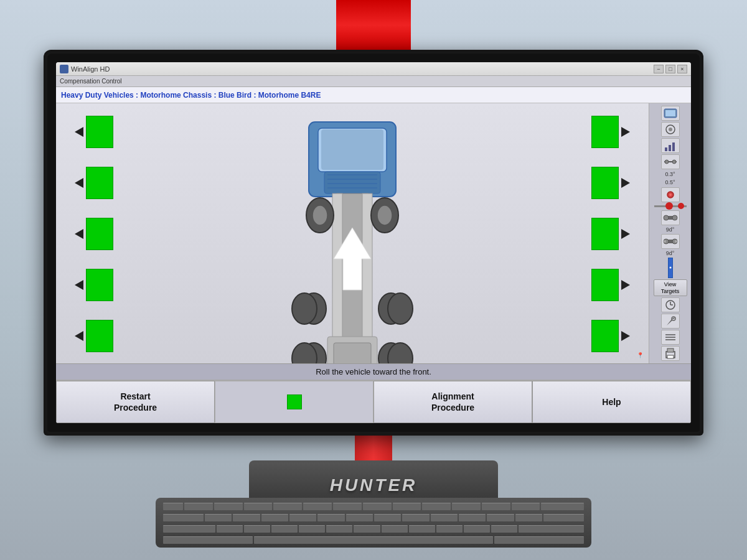 Image resolution: width=747 pixels, height=560 pixels. I want to click on vehicle-graphic, so click(352, 240).